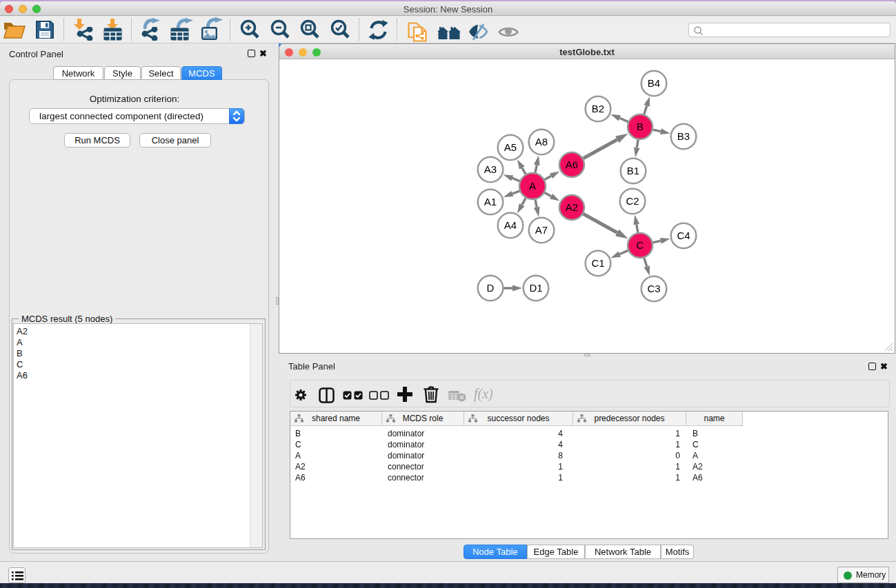 The image size is (896, 588). Describe the element at coordinates (541, 142) in the screenshot. I see `svg-text: A8` at that location.